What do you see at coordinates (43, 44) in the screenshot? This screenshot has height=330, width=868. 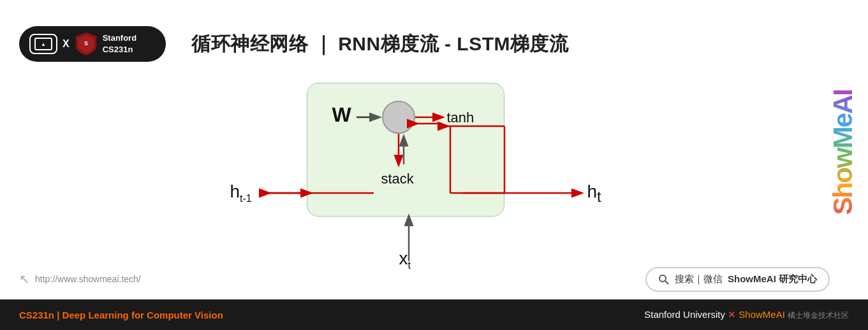 I see `screen-icon` at bounding box center [43, 44].